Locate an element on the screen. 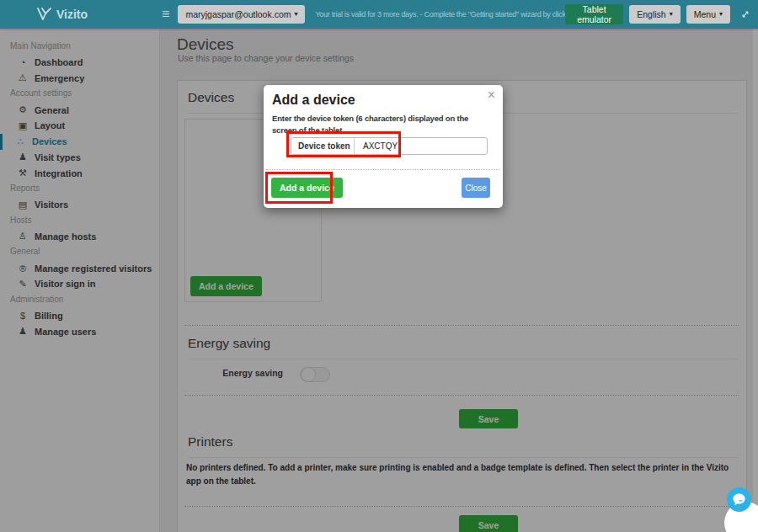  modal-footer-divider is located at coordinates (383, 170).